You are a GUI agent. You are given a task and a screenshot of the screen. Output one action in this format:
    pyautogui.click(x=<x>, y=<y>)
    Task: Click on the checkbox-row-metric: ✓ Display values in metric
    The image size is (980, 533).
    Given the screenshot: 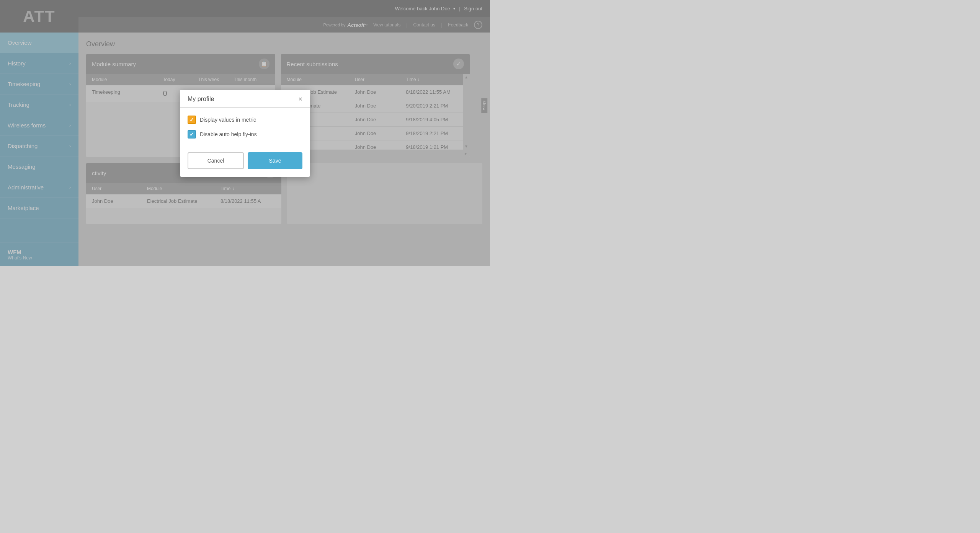 What is the action you would take?
    pyautogui.click(x=245, y=120)
    